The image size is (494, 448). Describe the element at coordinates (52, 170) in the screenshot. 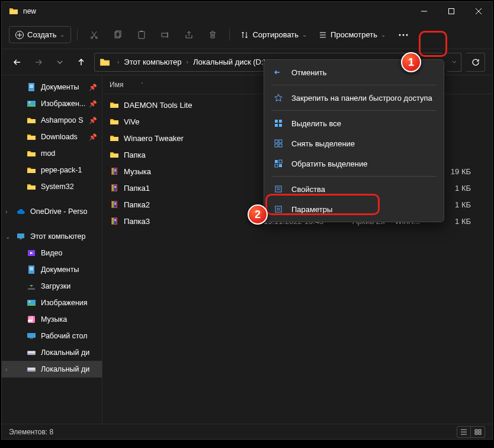

I see `sidebar-item: pepe-pack-1` at that location.